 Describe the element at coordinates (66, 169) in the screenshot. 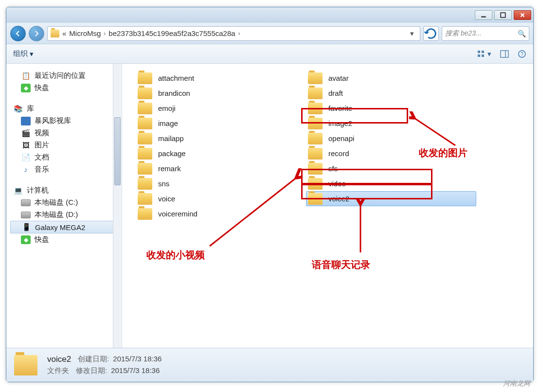

I see `sidebar-music: ♪音乐` at that location.